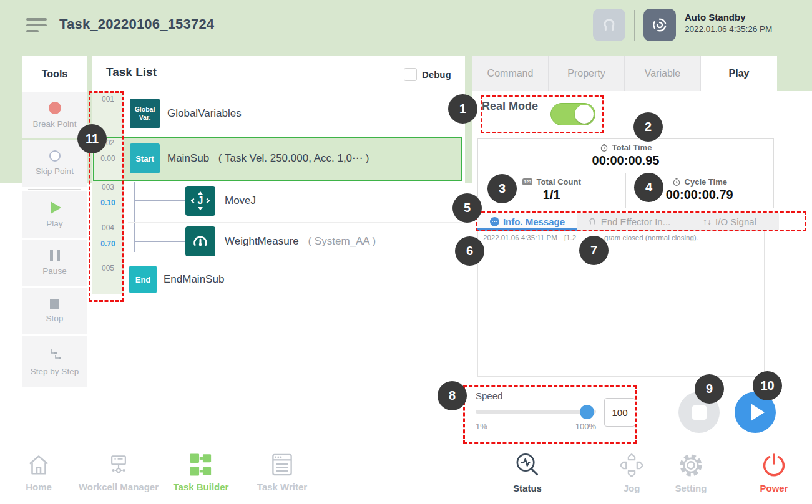  I want to click on io-arrows-icon: ↑↓, so click(707, 221).